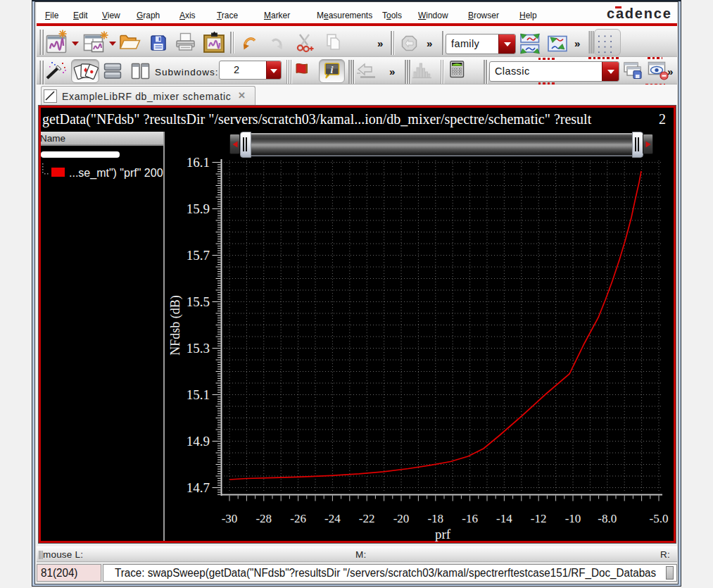  What do you see at coordinates (198, 162) in the screenshot?
I see `svg-text: 16.1` at bounding box center [198, 162].